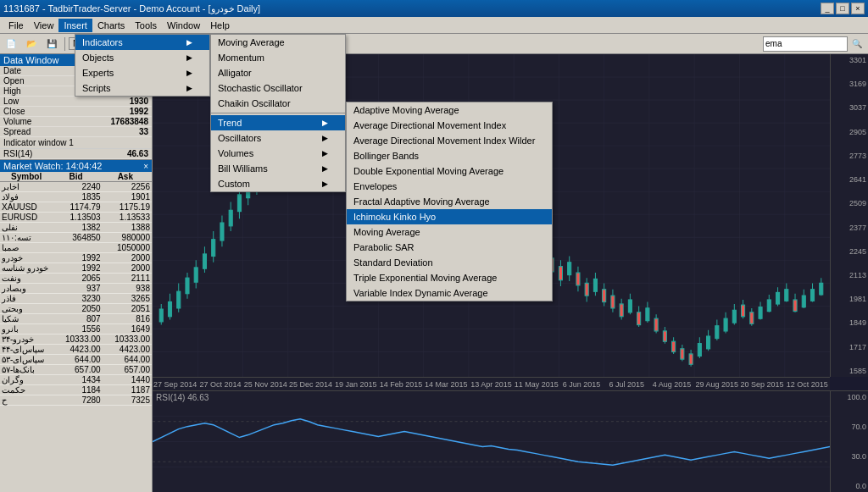 This screenshot has width=868, height=492. I want to click on market-symbol: خودرو شناسه, so click(26, 268).